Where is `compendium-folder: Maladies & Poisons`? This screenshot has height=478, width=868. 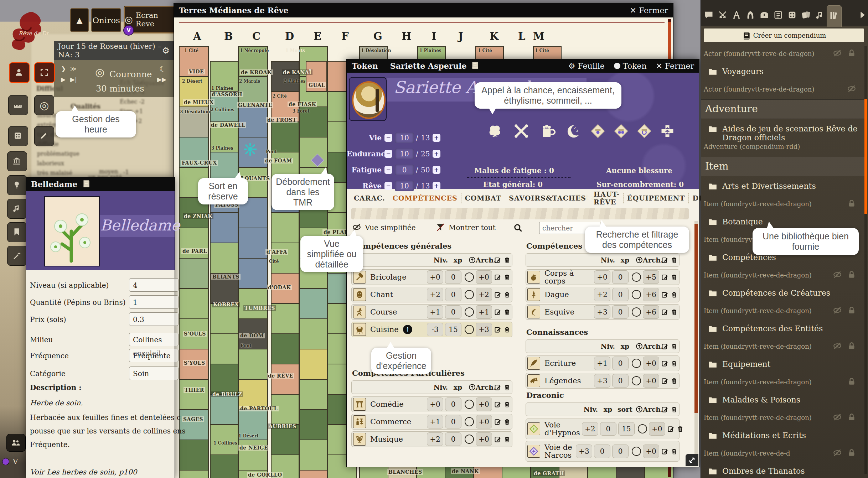
compendium-folder: Maladies & Poisons is located at coordinates (784, 400).